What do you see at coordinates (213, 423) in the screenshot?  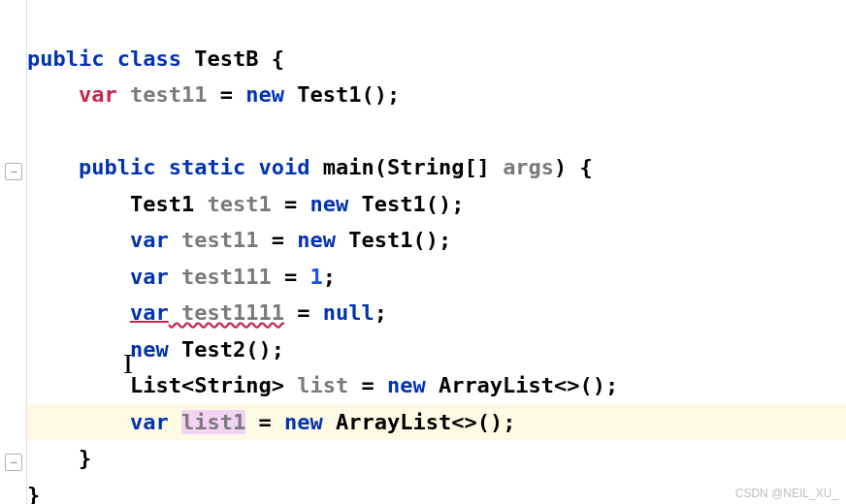 I see `variable-highlighted: list1` at bounding box center [213, 423].